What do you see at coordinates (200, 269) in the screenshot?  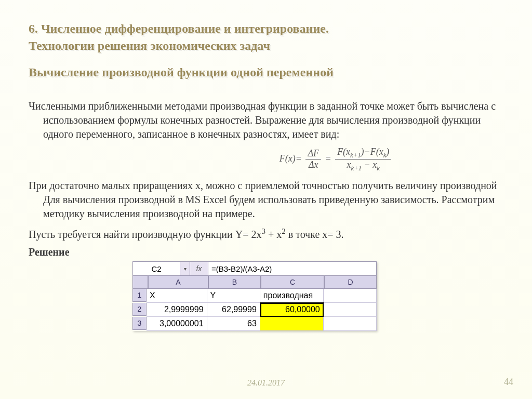 I see `fx-icon: fx` at bounding box center [200, 269].